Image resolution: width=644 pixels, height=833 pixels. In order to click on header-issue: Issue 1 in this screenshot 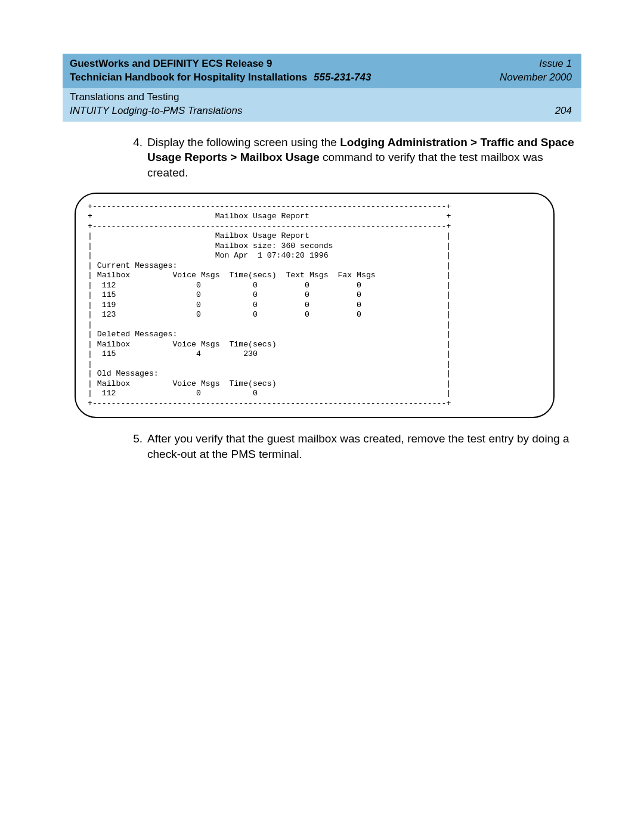, I will do `click(535, 64)`.